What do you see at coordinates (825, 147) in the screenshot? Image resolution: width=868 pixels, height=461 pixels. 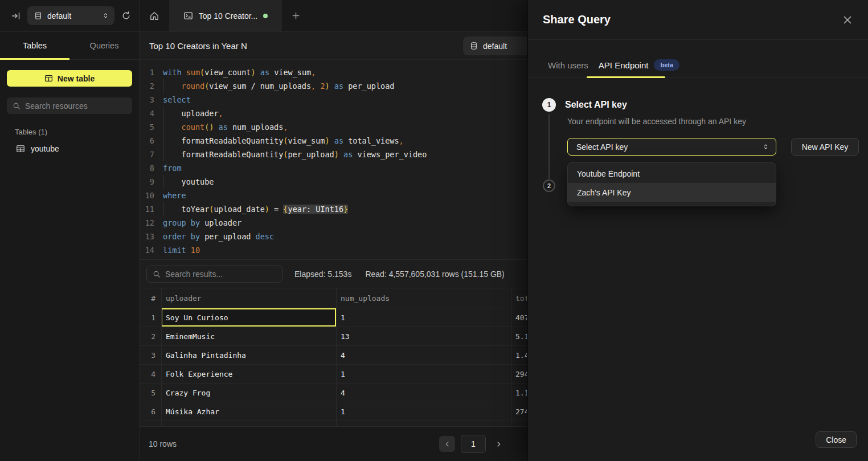 I see `new-api-key-button: New API Key` at bounding box center [825, 147].